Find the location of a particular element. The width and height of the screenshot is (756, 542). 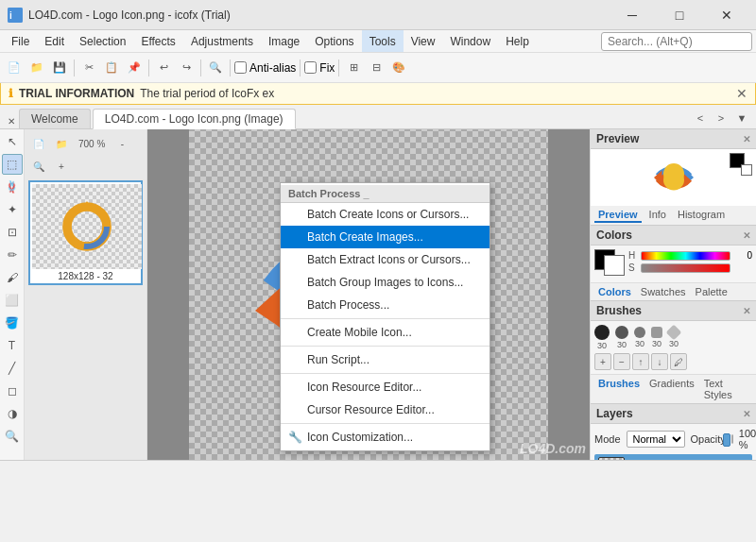

menu-file: File is located at coordinates (21, 42).